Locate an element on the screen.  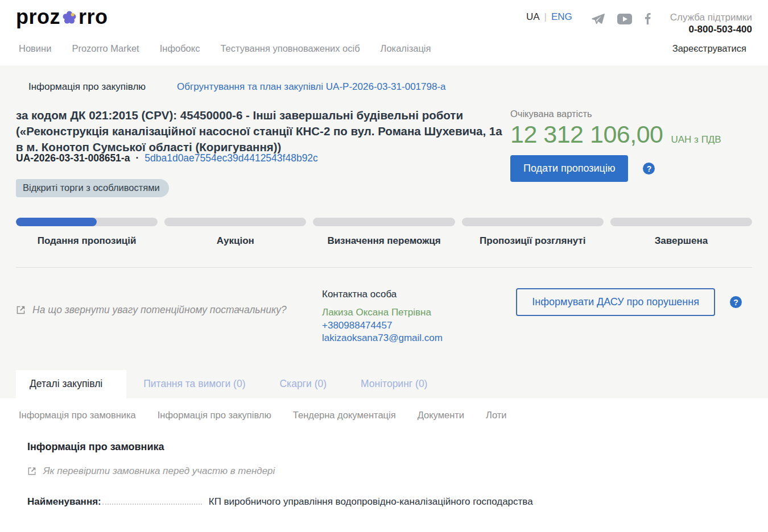
customer-check-text: Як перевірити замовника перед участю в т… is located at coordinates (159, 471).